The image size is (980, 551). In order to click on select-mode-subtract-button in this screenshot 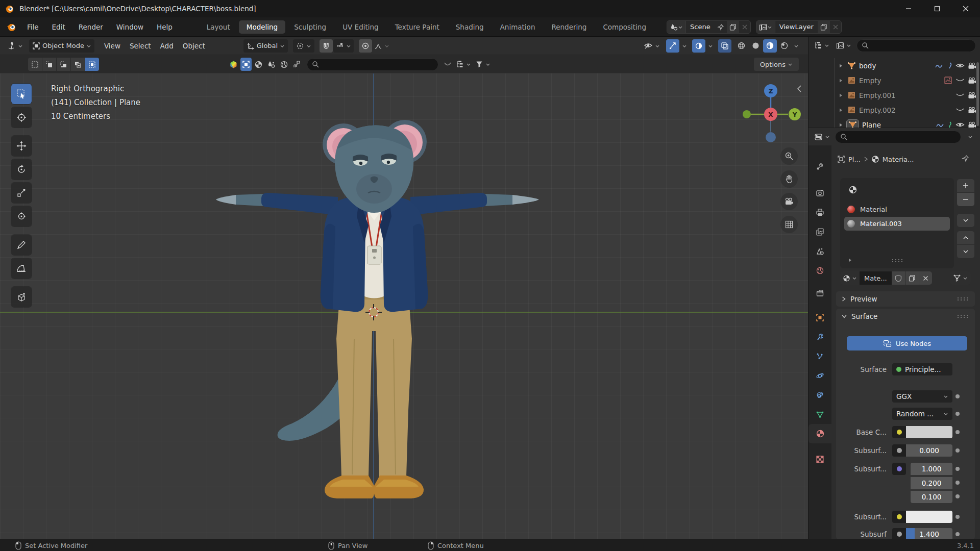, I will do `click(63, 64)`.